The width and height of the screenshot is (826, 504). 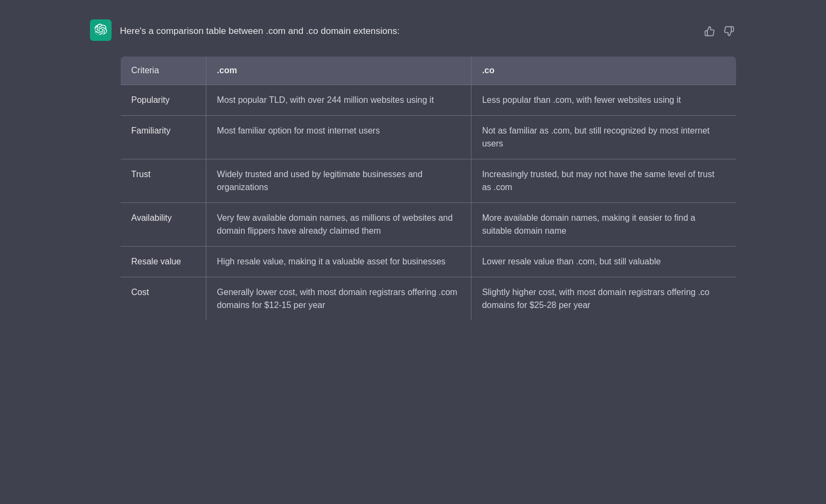 I want to click on message-header: Here's a comparison table between .com a…, so click(x=413, y=28).